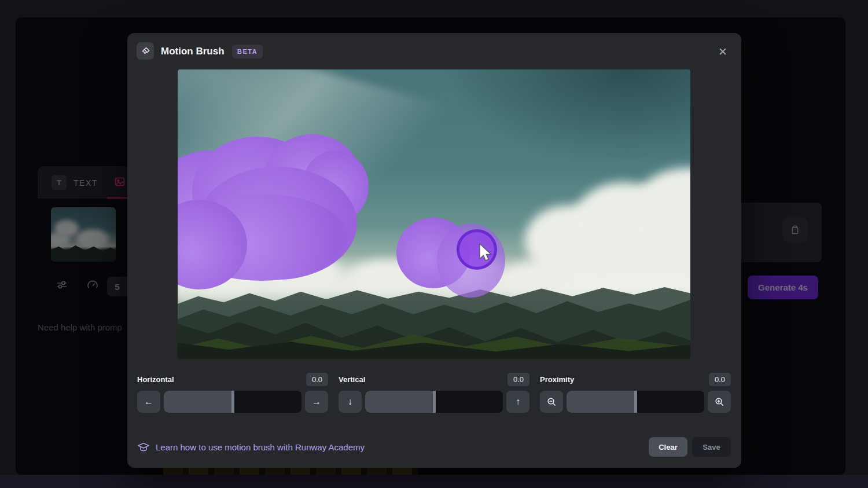 The height and width of the screenshot is (488, 868). I want to click on proximity-slider-track, so click(635, 402).